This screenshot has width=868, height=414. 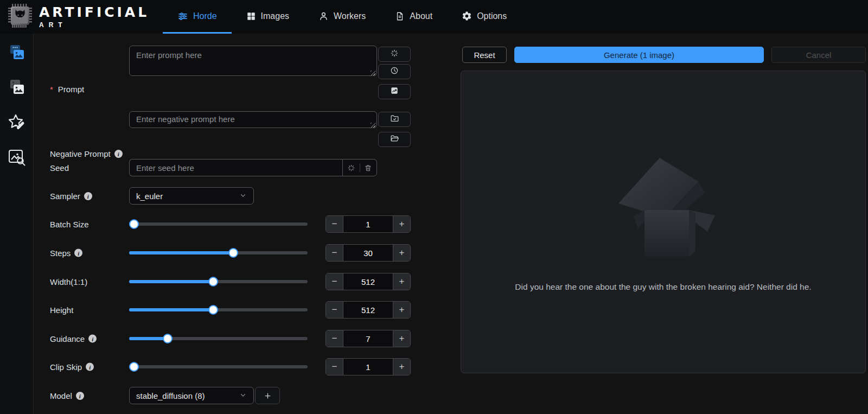 What do you see at coordinates (400, 16) in the screenshot?
I see `document-icon` at bounding box center [400, 16].